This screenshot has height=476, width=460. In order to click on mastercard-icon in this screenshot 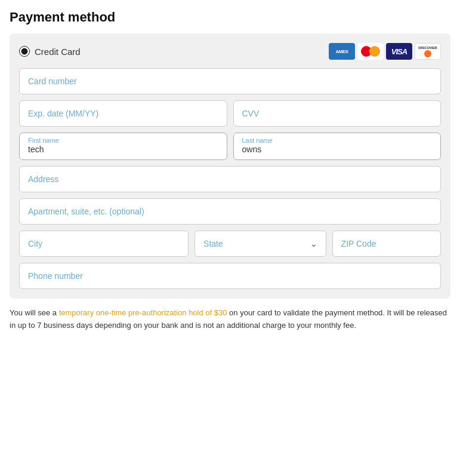, I will do `click(371, 51)`.